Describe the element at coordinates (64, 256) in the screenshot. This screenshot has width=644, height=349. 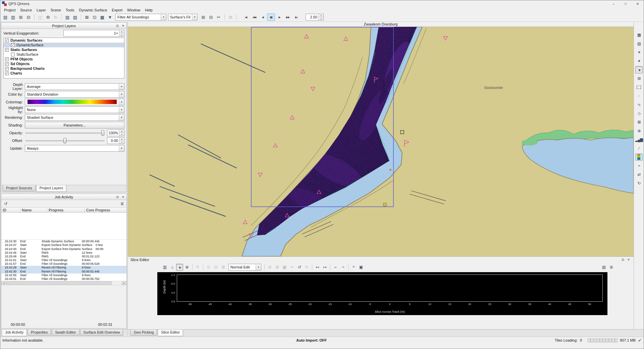
I see `job-log-row: 15:25:48EndRWS00:01:02.123` at that location.